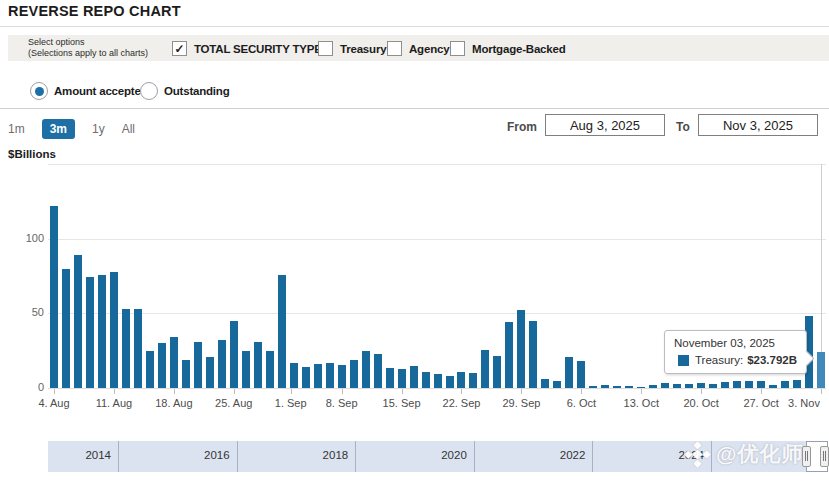  What do you see at coordinates (234, 403) in the screenshot?
I see `x-axis-label: 25. Aug` at bounding box center [234, 403].